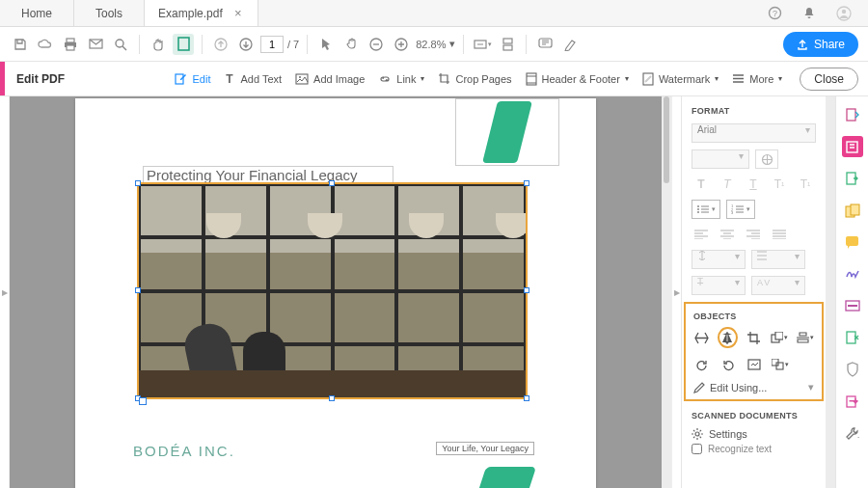 This screenshot has width=868, height=488. Describe the element at coordinates (401, 79) in the screenshot. I see `link-button: Link▾` at that location.